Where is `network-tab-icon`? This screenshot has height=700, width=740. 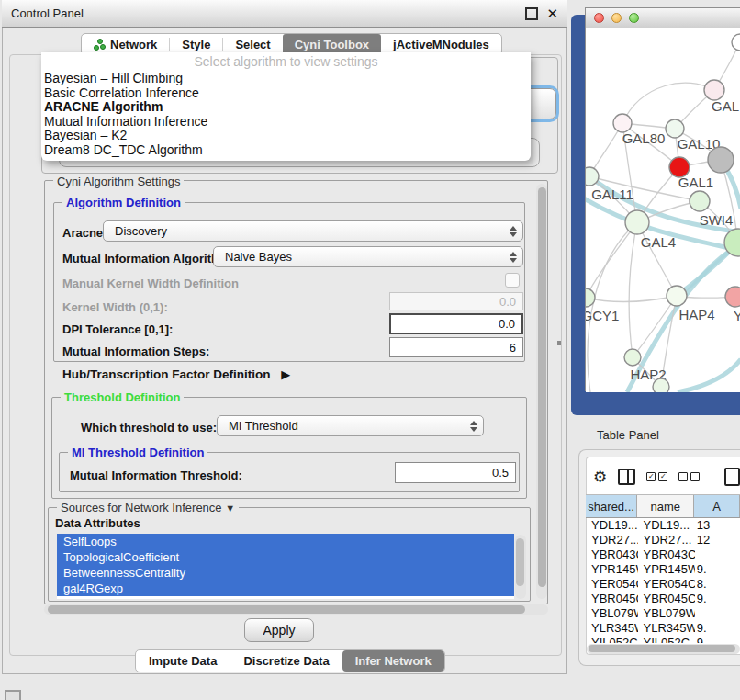 network-tab-icon is located at coordinates (99, 44).